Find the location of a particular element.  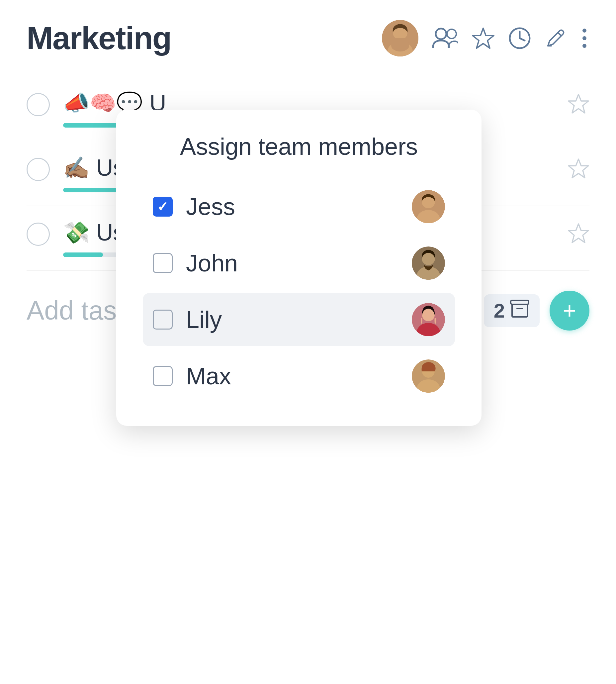

member-name-lily: Lily is located at coordinates (292, 320).